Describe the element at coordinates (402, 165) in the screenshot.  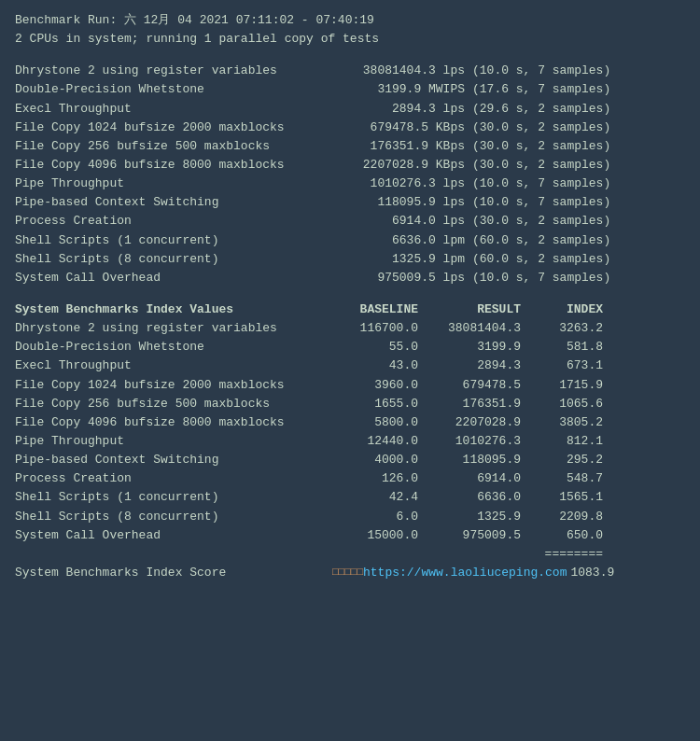
I see `bench-value: 2207028.9 KBps` at that location.